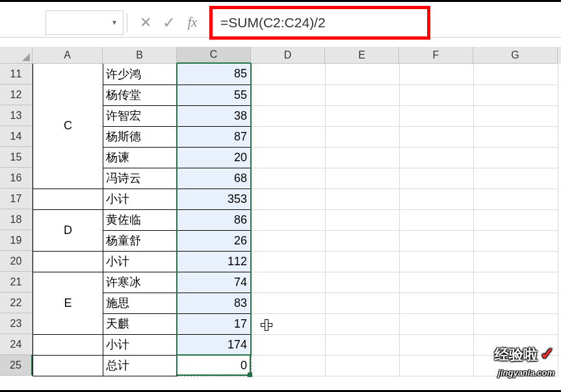 This screenshot has height=392, width=561. I want to click on subtotal-value: 112, so click(215, 261).